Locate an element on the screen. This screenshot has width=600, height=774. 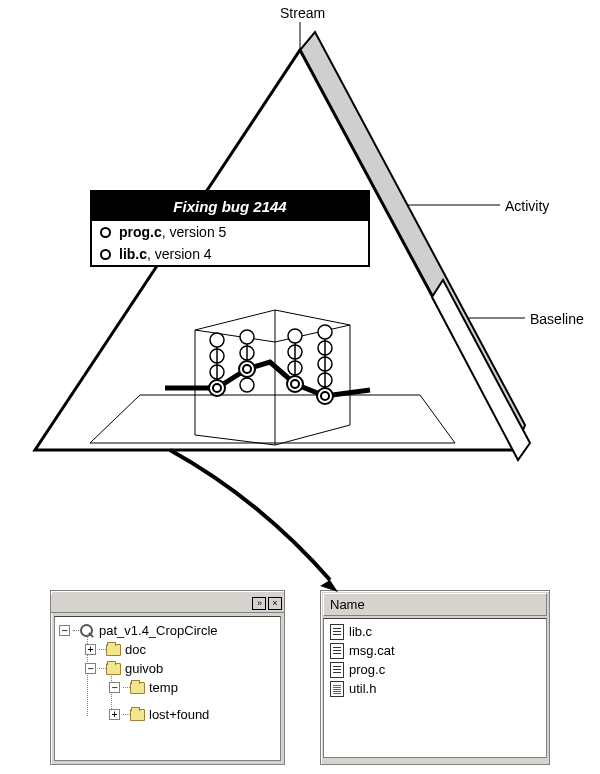
file-name: util.h is located at coordinates (362, 688).